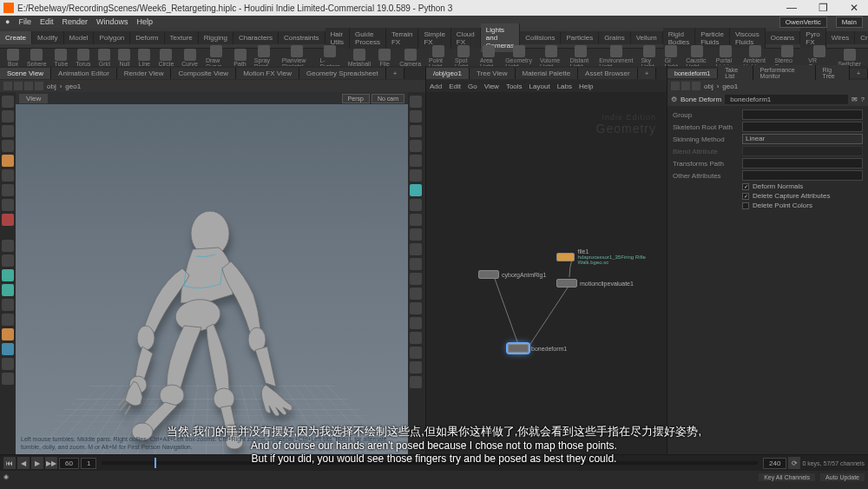  Describe the element at coordinates (8, 305) in the screenshot. I see `tool-c` at that location.